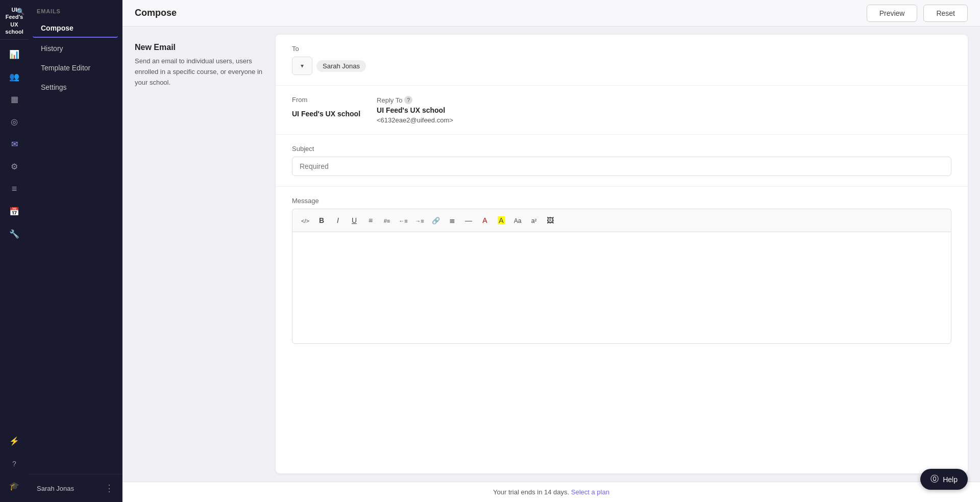 The height and width of the screenshot is (502, 980). What do you see at coordinates (156, 13) in the screenshot?
I see `page-title: Compose` at bounding box center [156, 13].